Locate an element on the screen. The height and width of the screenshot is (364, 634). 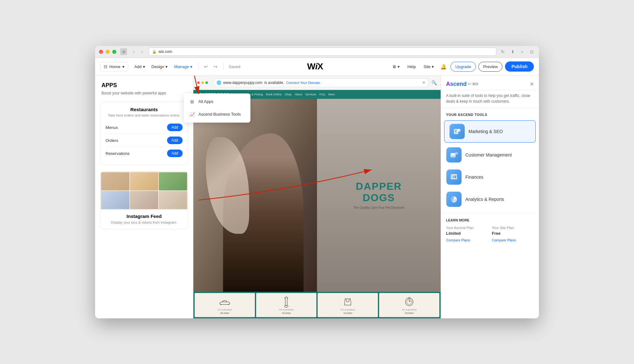
publish-btn: Publish is located at coordinates (519, 67).